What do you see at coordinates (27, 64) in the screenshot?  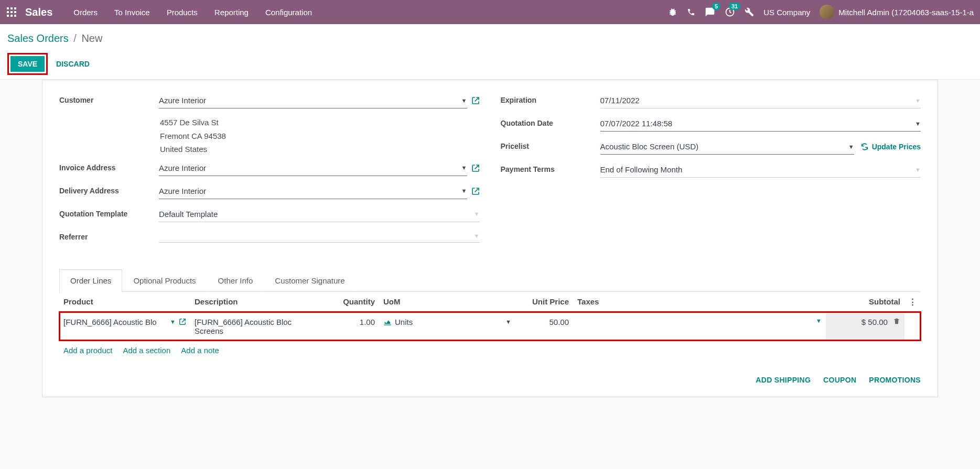 I see `save-button: SAVE` at bounding box center [27, 64].